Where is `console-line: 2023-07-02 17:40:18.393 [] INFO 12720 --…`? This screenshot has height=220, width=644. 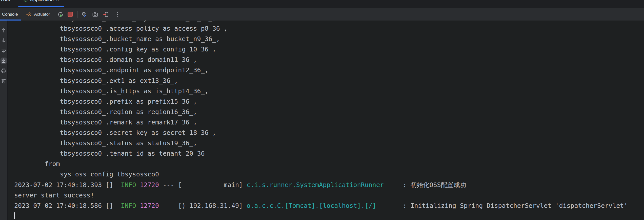 console-line: 2023-07-02 17:40:18.393 [] INFO 12720 --… is located at coordinates (329, 185).